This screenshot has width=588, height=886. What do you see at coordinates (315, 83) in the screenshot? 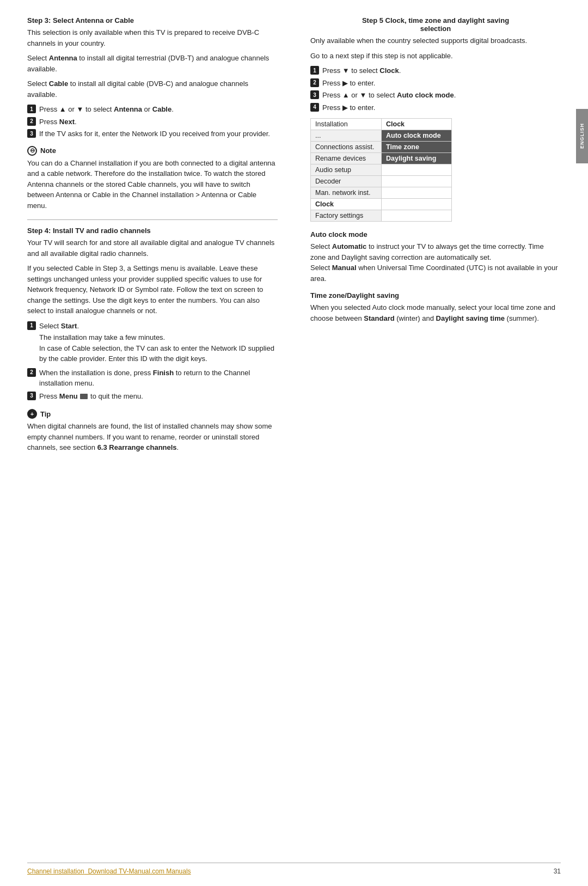
I see `num-badge-5-2: 2` at bounding box center [315, 83].